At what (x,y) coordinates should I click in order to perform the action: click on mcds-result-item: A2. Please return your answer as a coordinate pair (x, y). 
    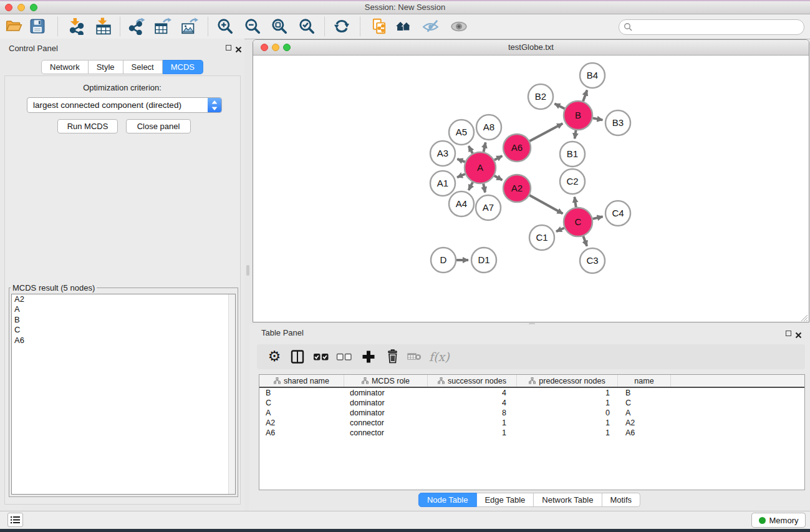
    Looking at the image, I should click on (123, 299).